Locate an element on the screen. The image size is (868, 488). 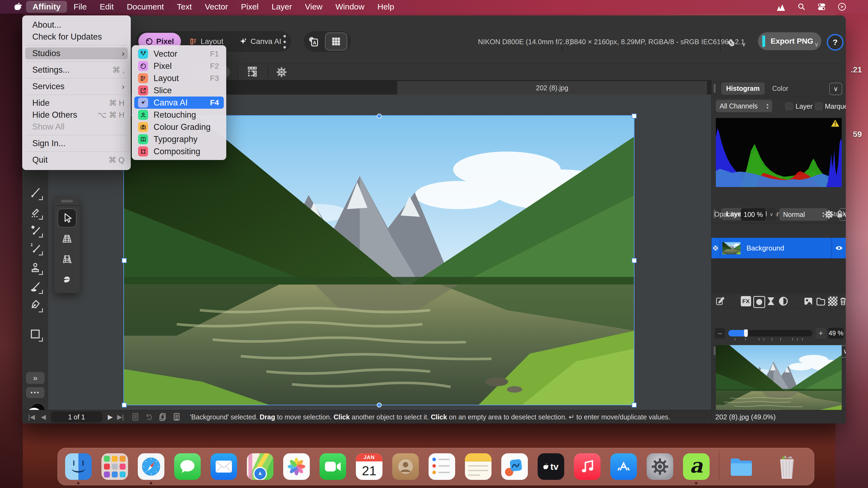
layer-checkbox is located at coordinates (789, 106).